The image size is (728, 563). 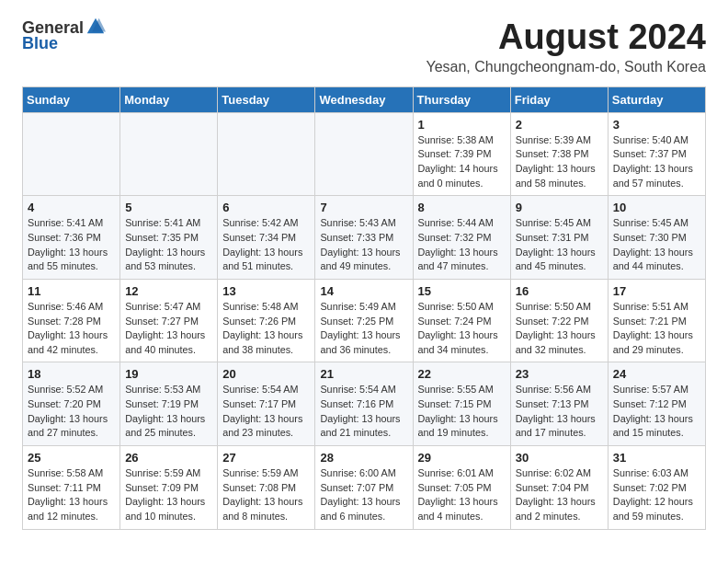 What do you see at coordinates (96, 27) in the screenshot?
I see `logo-icon` at bounding box center [96, 27].